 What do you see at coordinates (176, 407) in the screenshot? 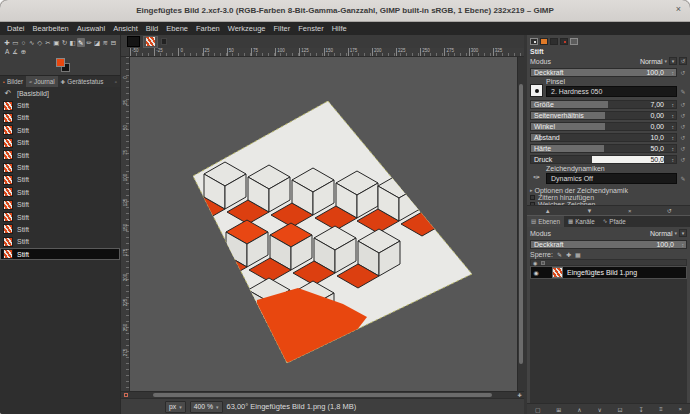
I see `unit-select: px ▾` at bounding box center [176, 407].